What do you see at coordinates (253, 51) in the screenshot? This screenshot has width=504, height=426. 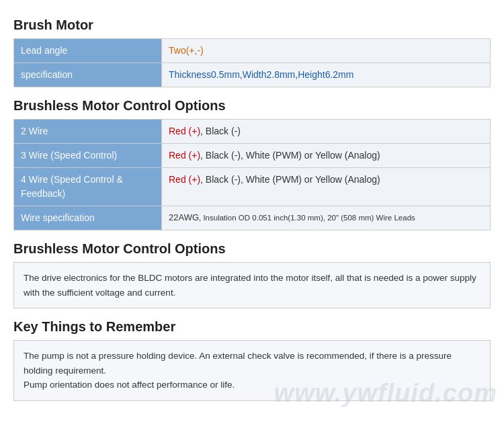 I see `table-row: Lead angle Two(+,-)` at bounding box center [253, 51].